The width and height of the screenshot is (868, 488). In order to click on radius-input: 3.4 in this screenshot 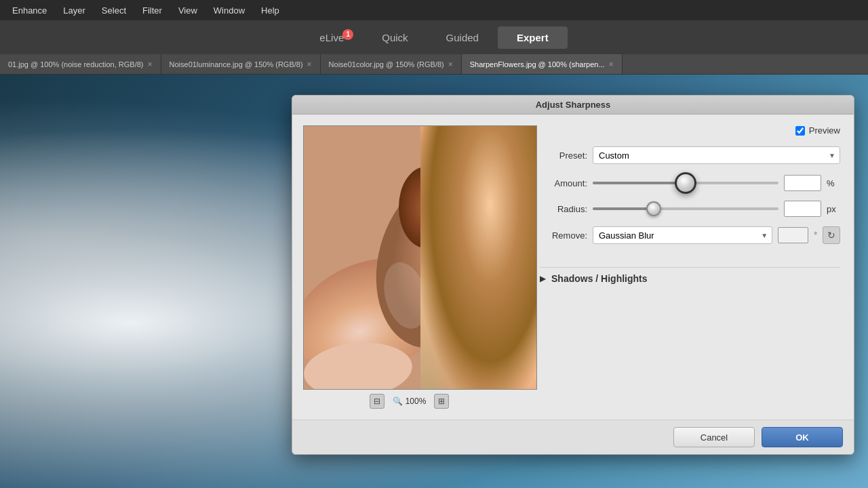, I will do `click(803, 209)`.